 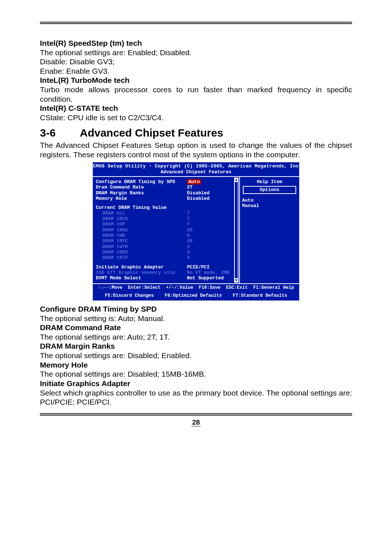 What do you see at coordinates (167, 182) in the screenshot?
I see `bios-row-config-dram: Configure DRAM Timing by SPD Auto` at bounding box center [167, 182].